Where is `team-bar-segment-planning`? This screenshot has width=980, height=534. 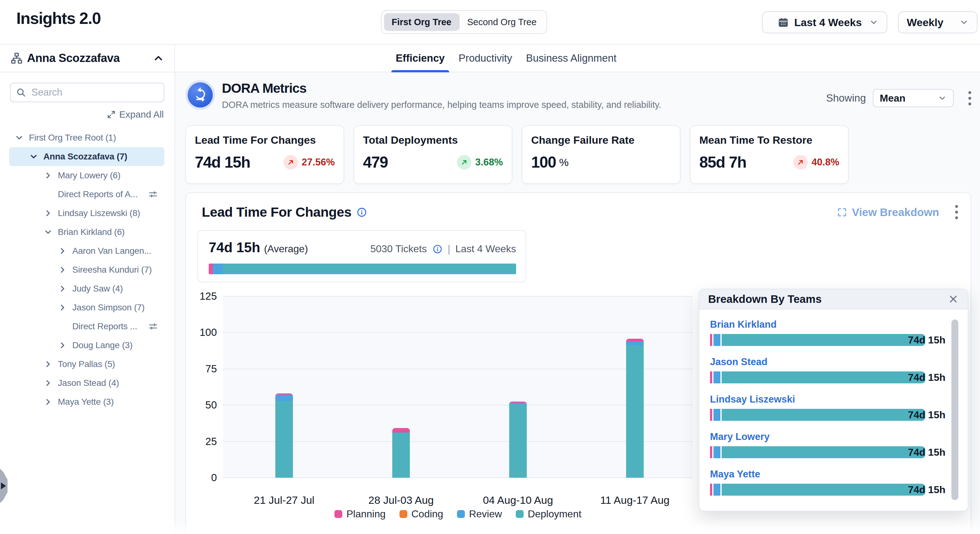
team-bar-segment-planning is located at coordinates (711, 340).